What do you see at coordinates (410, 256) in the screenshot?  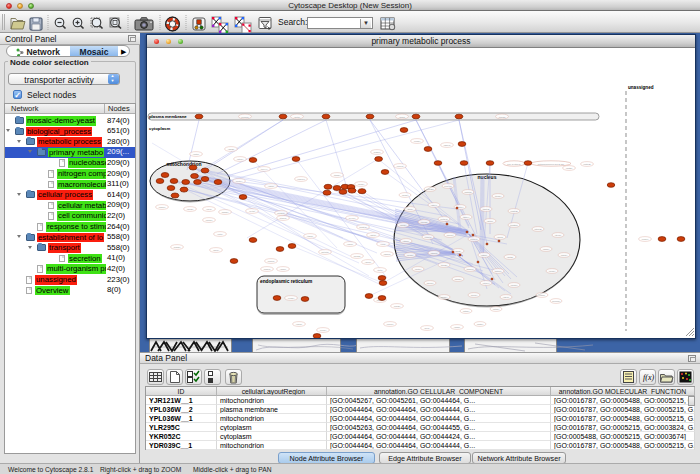 I see `svg-text: (rpd3)` at bounding box center [410, 256].